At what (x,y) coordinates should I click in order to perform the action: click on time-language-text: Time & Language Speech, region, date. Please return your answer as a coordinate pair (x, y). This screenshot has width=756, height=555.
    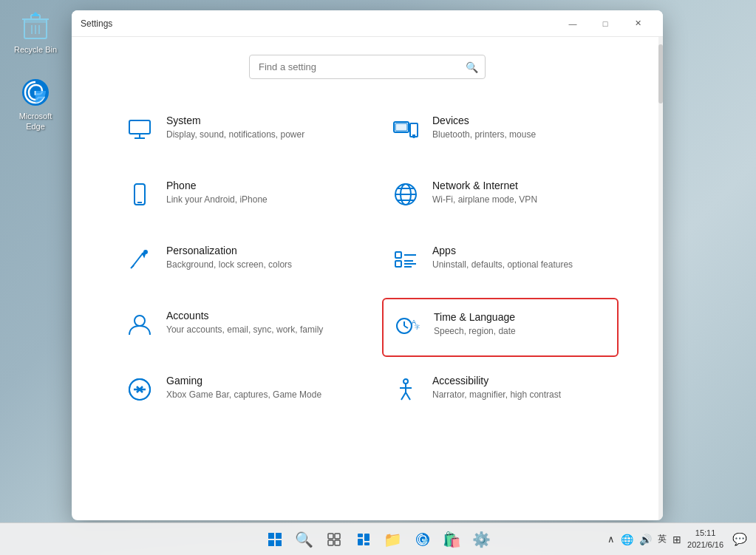
    Looking at the image, I should click on (521, 324).